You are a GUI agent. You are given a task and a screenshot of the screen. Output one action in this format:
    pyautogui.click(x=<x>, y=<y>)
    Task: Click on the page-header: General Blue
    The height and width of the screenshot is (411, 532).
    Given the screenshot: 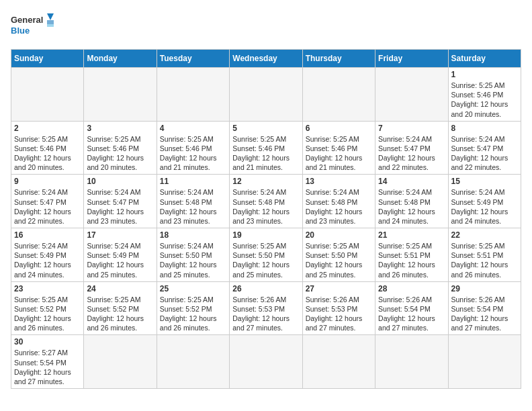 What is the action you would take?
    pyautogui.click(x=266, y=26)
    